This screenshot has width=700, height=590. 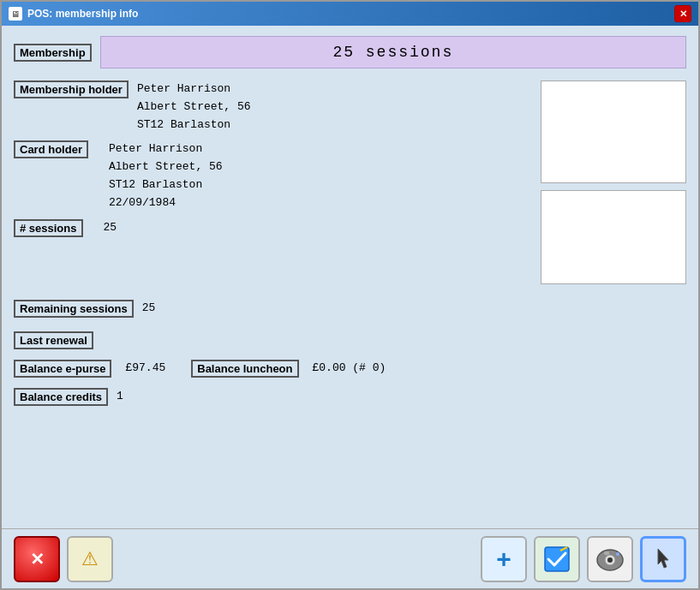 I want to click on card-holder-street: Albert Street, 56, so click(x=166, y=168).